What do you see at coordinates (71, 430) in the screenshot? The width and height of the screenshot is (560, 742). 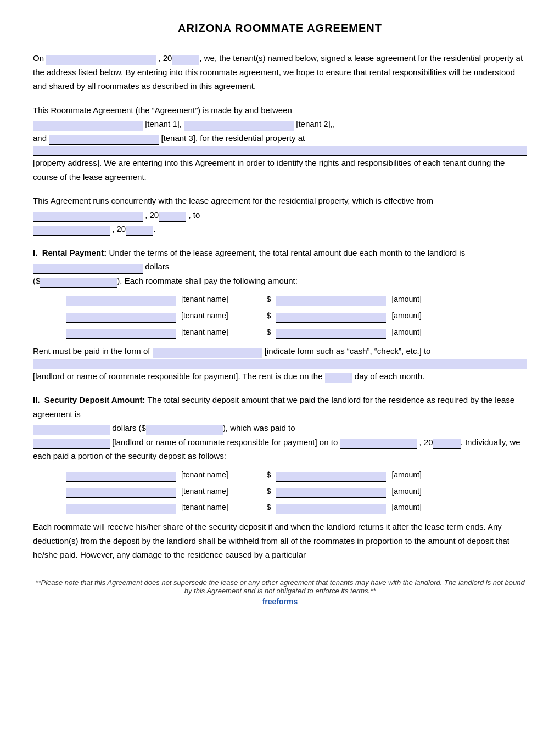 I see `deposit-words-field` at bounding box center [71, 430].